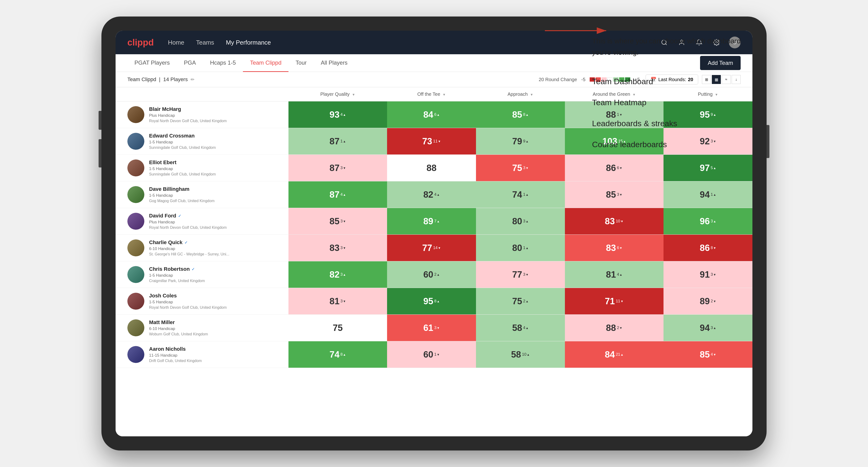  Describe the element at coordinates (705, 301) in the screenshot. I see `score-value: 89` at that location.